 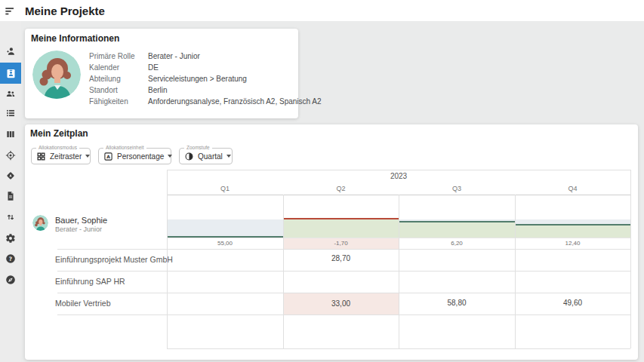 I want to click on allocation-unit-label: Allokationseinheit, so click(x=125, y=148).